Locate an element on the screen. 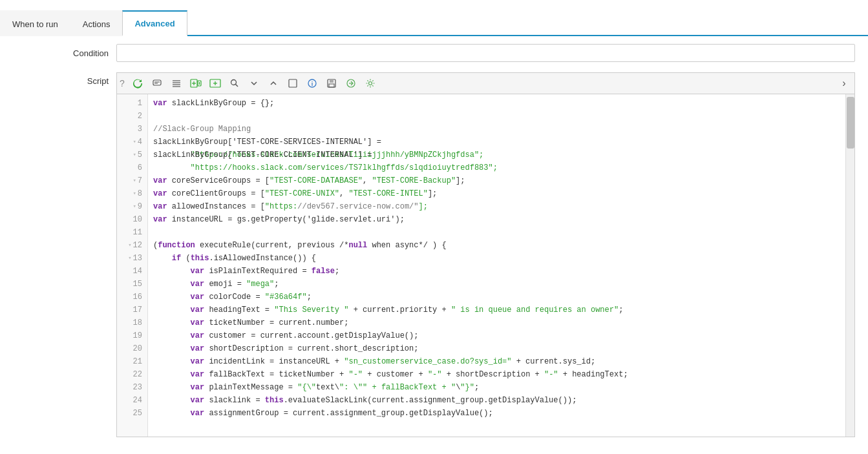 The width and height of the screenshot is (868, 454). lines-icon is located at coordinates (176, 83).